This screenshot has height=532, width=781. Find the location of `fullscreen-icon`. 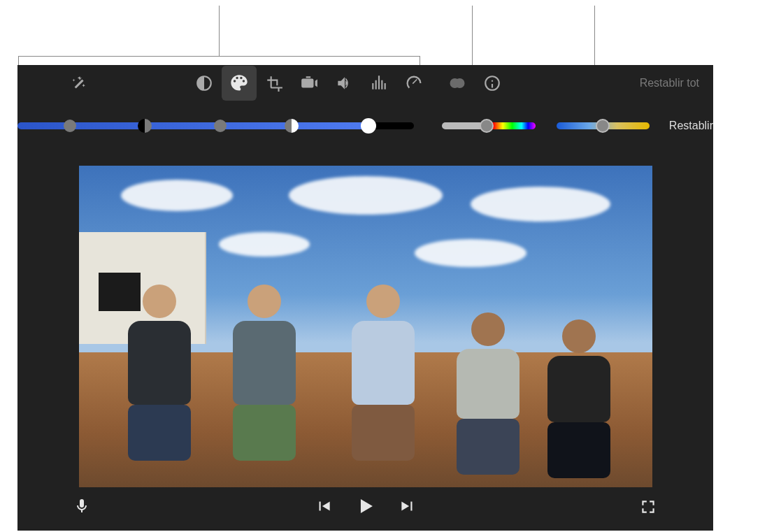

fullscreen-icon is located at coordinates (648, 507).